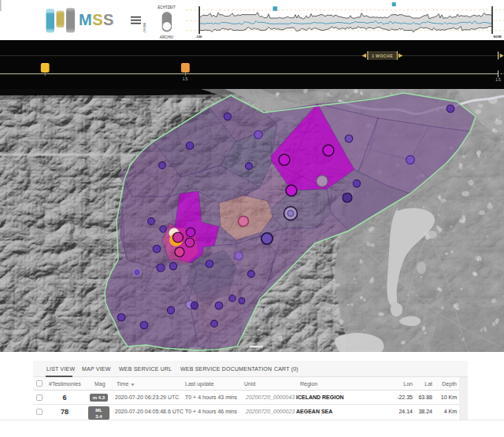  Describe the element at coordinates (145, 28) in the screenshot. I see `svg-text: MENÜ` at that location.